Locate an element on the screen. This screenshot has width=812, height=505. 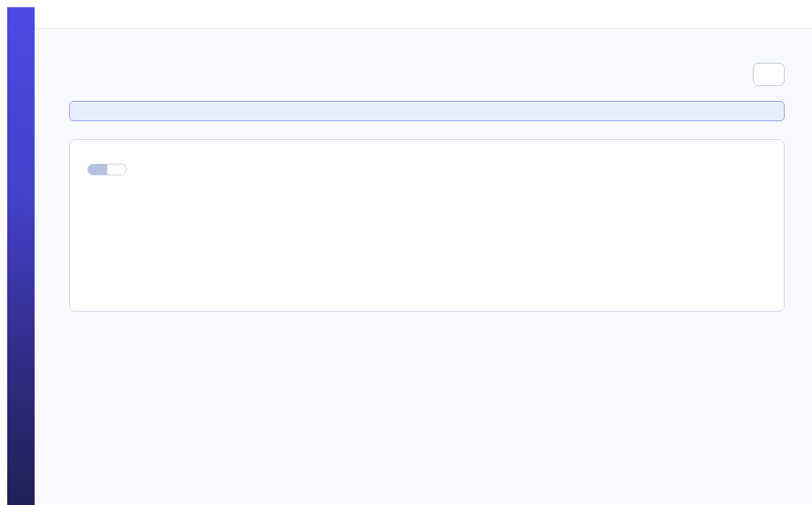
tab-total is located at coordinates (97, 170).